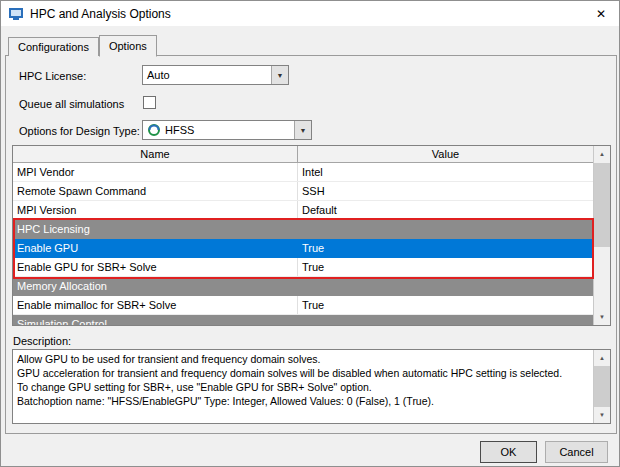  I want to click on hpc-license-select: Auto ▼, so click(216, 75).